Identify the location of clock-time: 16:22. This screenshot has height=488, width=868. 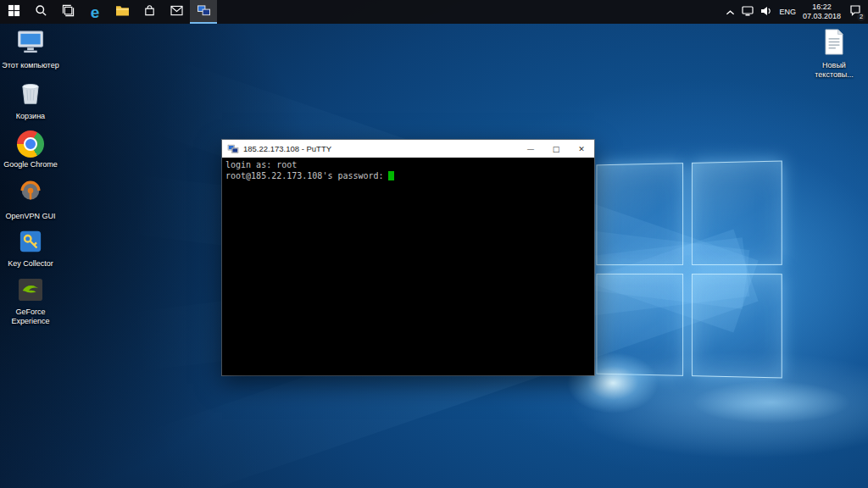
(822, 7).